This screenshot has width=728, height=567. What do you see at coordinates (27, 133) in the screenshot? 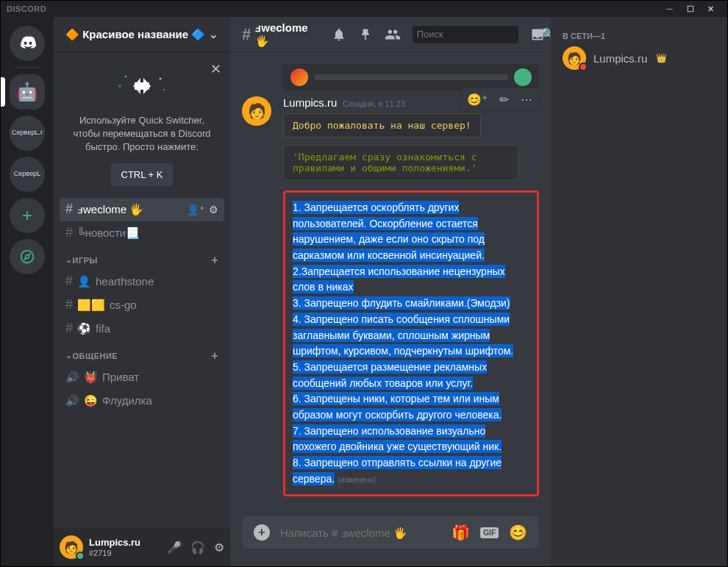
I see `server-icon-2: СервepL.r` at bounding box center [27, 133].